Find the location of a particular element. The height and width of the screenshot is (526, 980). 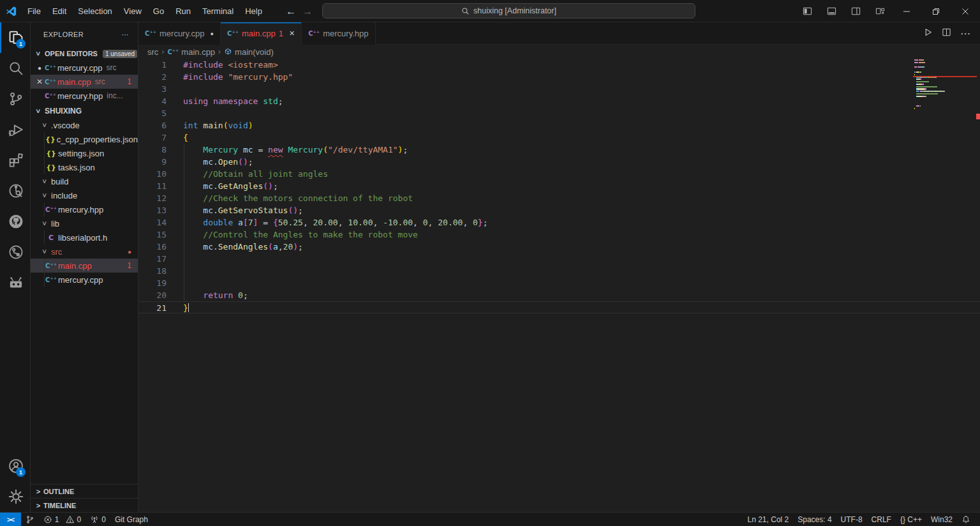

code-line-10: 10 //Obtain all joint angles is located at coordinates (559, 174).